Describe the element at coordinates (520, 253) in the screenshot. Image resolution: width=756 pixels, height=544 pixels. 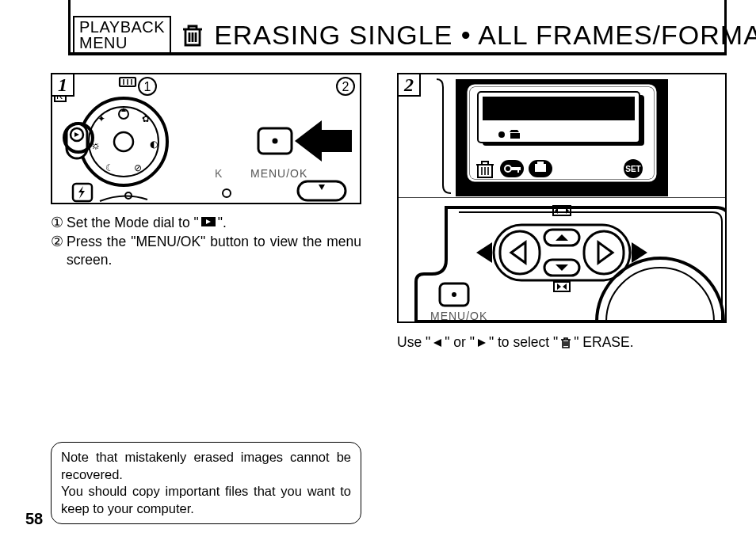
I see `dpad-left-button` at that location.